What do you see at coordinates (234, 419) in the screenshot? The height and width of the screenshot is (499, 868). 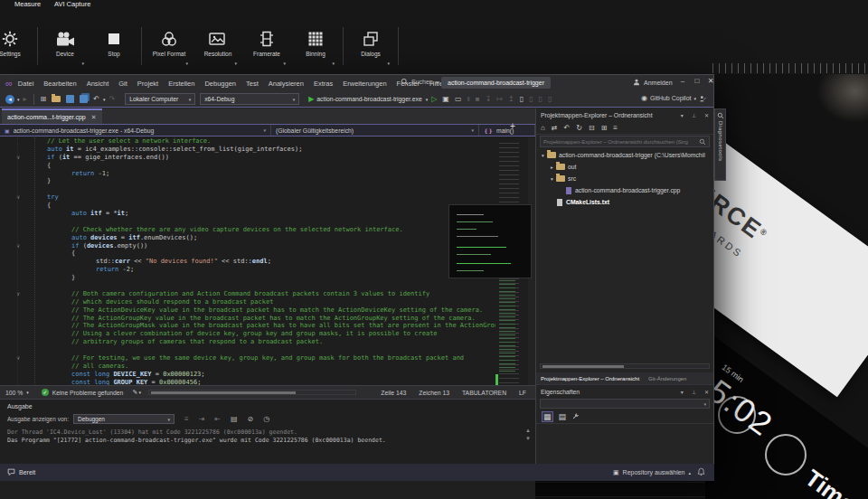 I see `wrap-icon: ▤` at bounding box center [234, 419].